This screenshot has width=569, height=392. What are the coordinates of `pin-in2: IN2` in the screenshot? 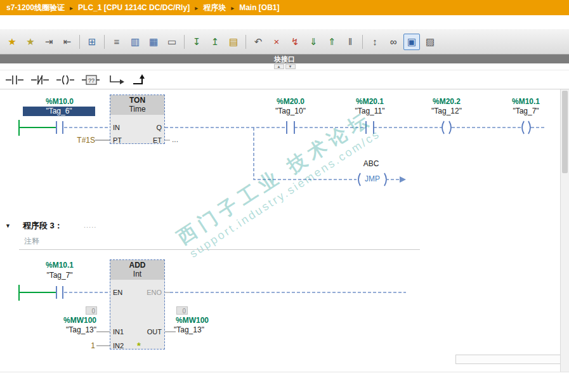 It's located at (118, 346).